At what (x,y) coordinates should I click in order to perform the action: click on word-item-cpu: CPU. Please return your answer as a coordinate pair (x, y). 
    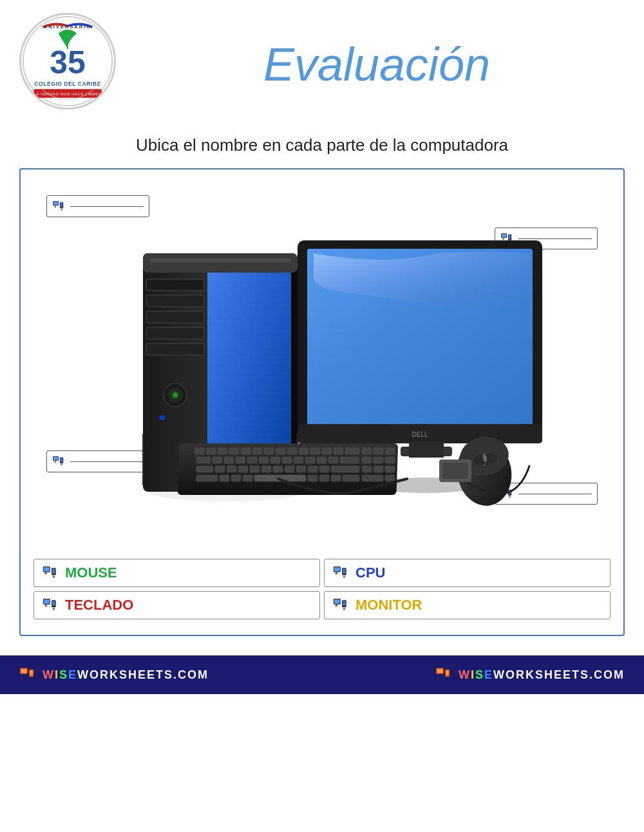
    Looking at the image, I should click on (468, 573).